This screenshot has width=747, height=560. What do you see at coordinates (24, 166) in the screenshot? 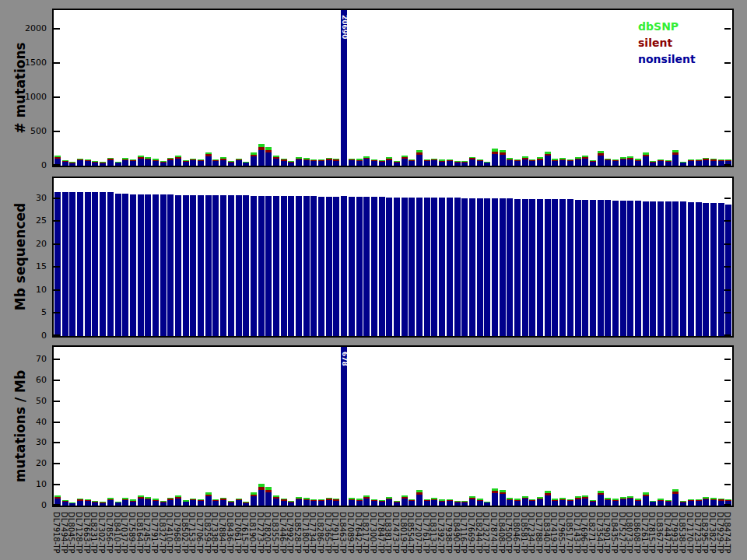
I see `y-tick-label: 0` at bounding box center [24, 166].